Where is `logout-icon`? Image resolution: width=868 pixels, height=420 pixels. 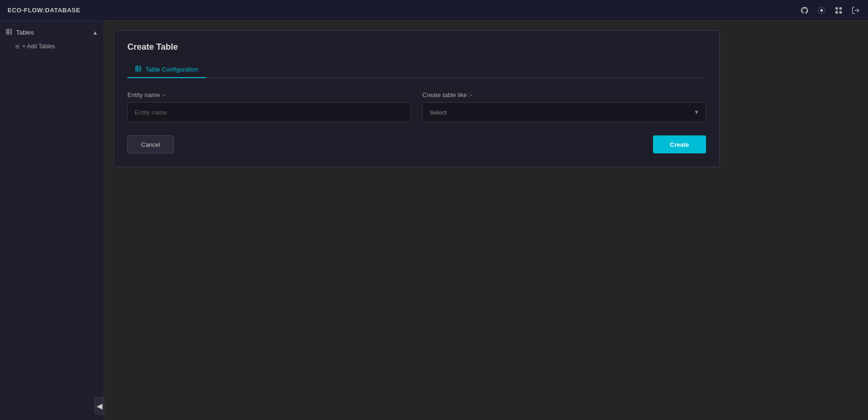 logout-icon is located at coordinates (856, 10).